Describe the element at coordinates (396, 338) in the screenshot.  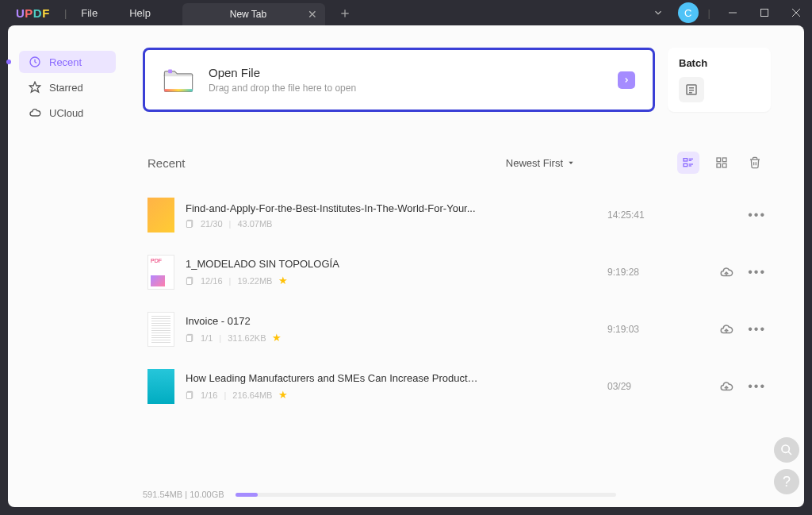
I see `file-meta: 1/1|311.62KB ★` at that location.